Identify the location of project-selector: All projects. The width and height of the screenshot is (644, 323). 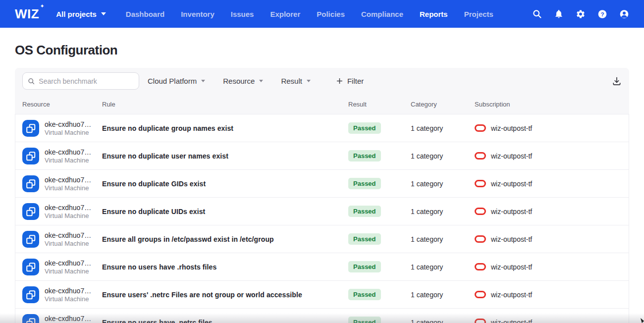
(81, 14).